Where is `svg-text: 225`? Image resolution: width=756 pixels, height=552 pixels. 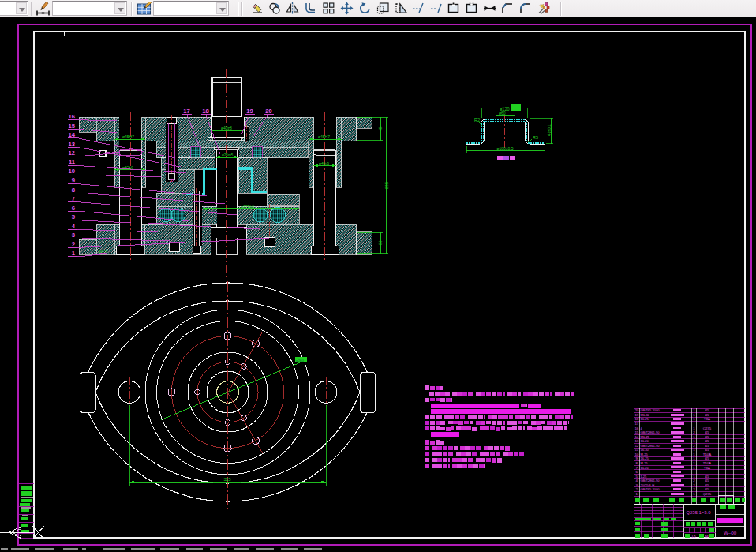
svg-text: 225 is located at coordinates (387, 185).